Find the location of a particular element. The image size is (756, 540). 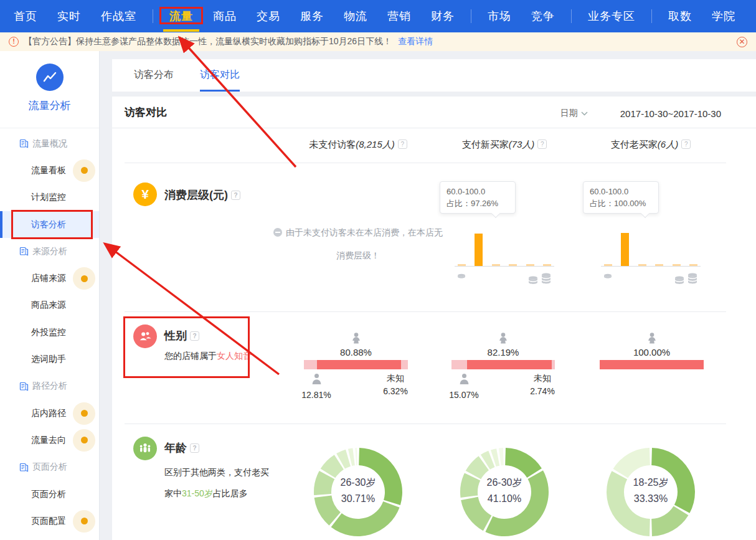

sidebar-item-页面分析: 页面分析 is located at coordinates (50, 495).